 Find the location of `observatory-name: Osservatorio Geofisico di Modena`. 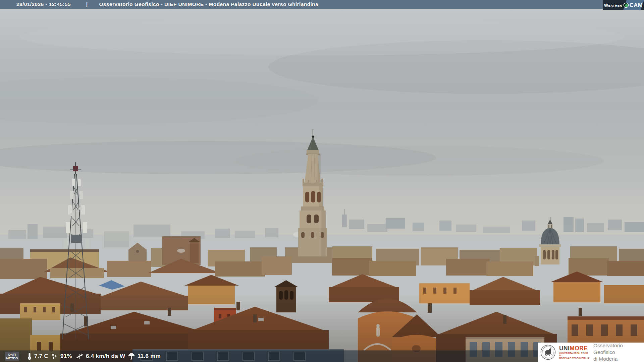

observatory-name: Osservatorio Geofisico di Modena is located at coordinates (619, 352).